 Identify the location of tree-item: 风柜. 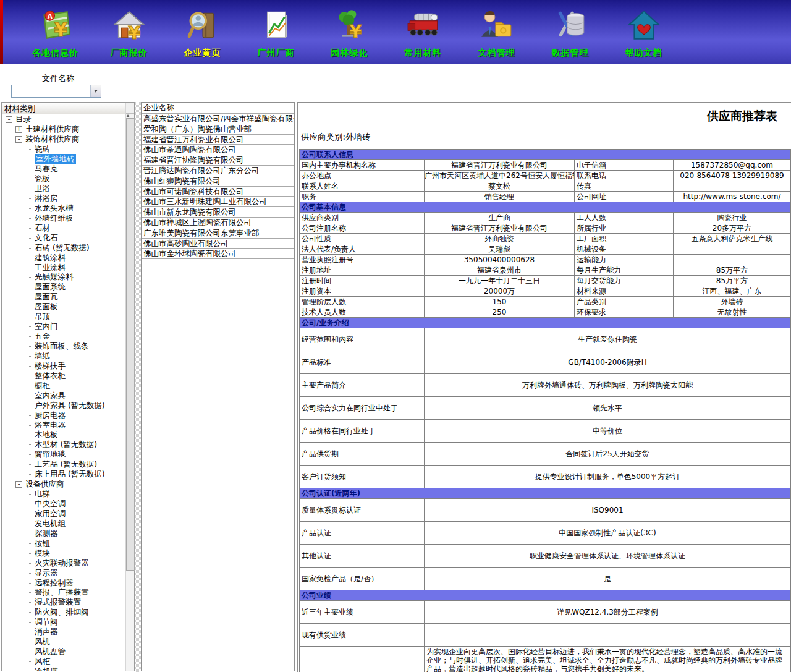
(64, 662).